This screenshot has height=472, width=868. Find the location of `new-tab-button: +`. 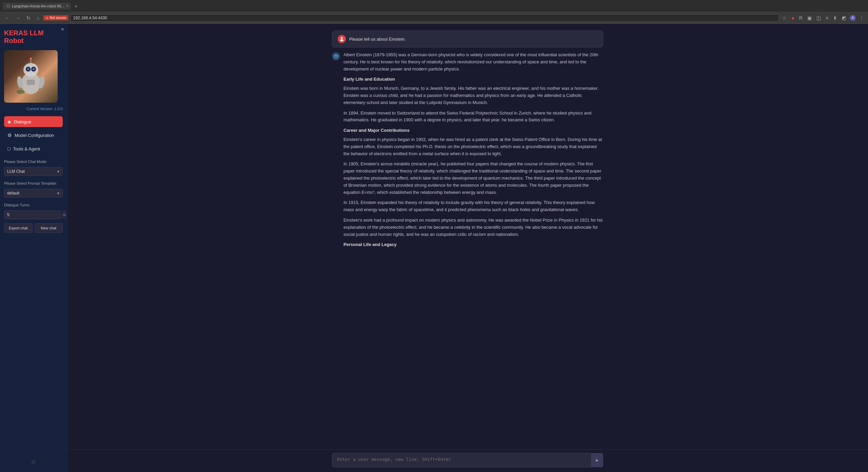

new-tab-button: + is located at coordinates (76, 6).